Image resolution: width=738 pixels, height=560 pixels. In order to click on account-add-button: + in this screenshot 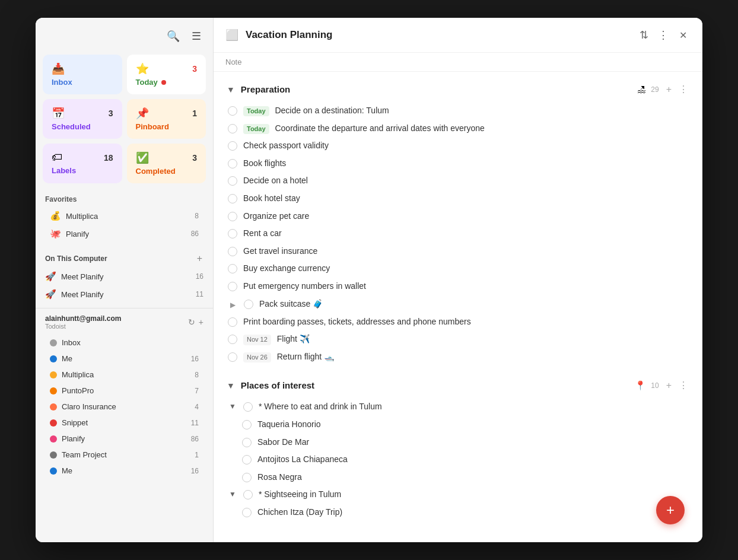, I will do `click(201, 322)`.